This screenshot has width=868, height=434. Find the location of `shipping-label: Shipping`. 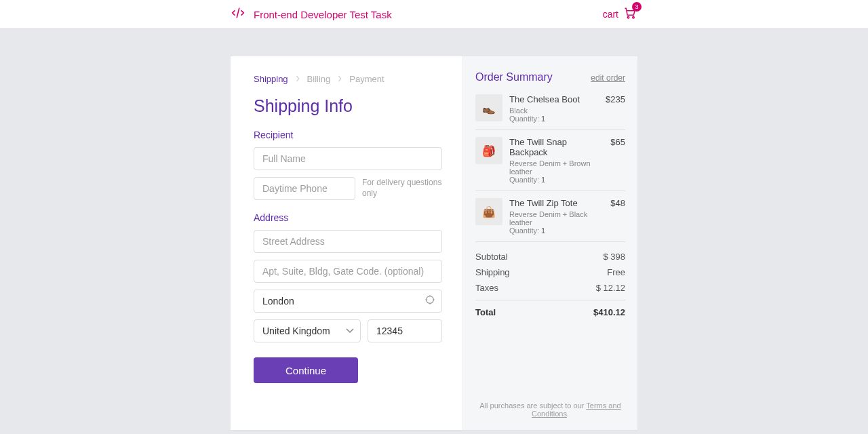

shipping-label: Shipping is located at coordinates (492, 273).